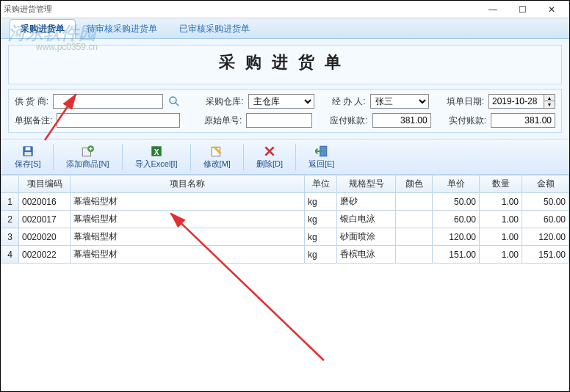 The height and width of the screenshot is (392, 570). I want to click on payable-label: 应付账款:, so click(348, 120).